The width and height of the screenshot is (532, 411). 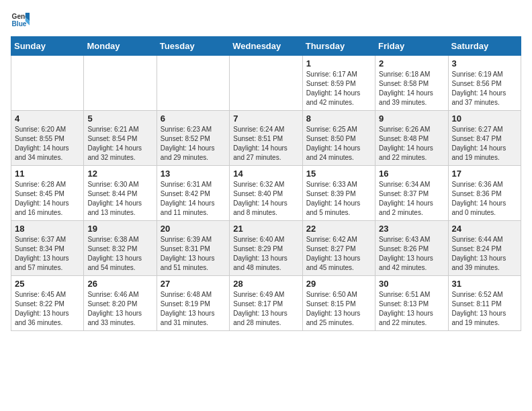 I want to click on calendar-cell: 14Sunrise: 6:32 AM Sunset: 8:40 PM Dayli…, so click(x=266, y=193).